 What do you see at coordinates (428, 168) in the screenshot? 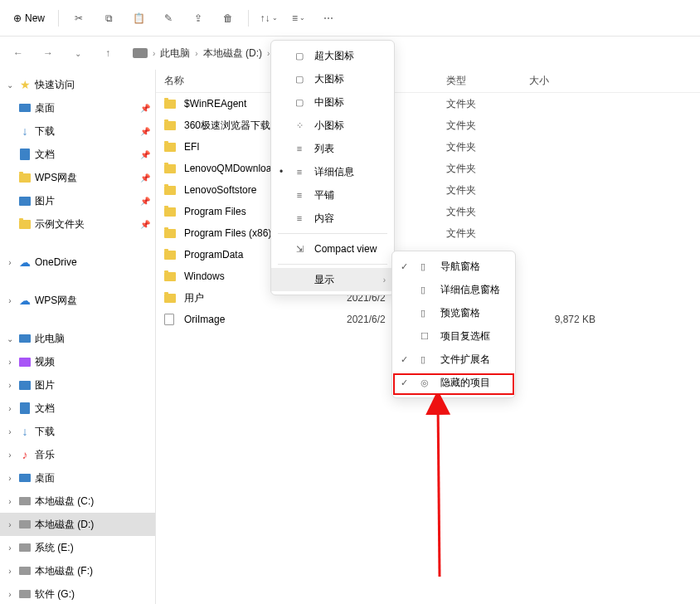
I see `file-row: LenovoQMDownloa 6 19:40 文件夹` at bounding box center [428, 168].